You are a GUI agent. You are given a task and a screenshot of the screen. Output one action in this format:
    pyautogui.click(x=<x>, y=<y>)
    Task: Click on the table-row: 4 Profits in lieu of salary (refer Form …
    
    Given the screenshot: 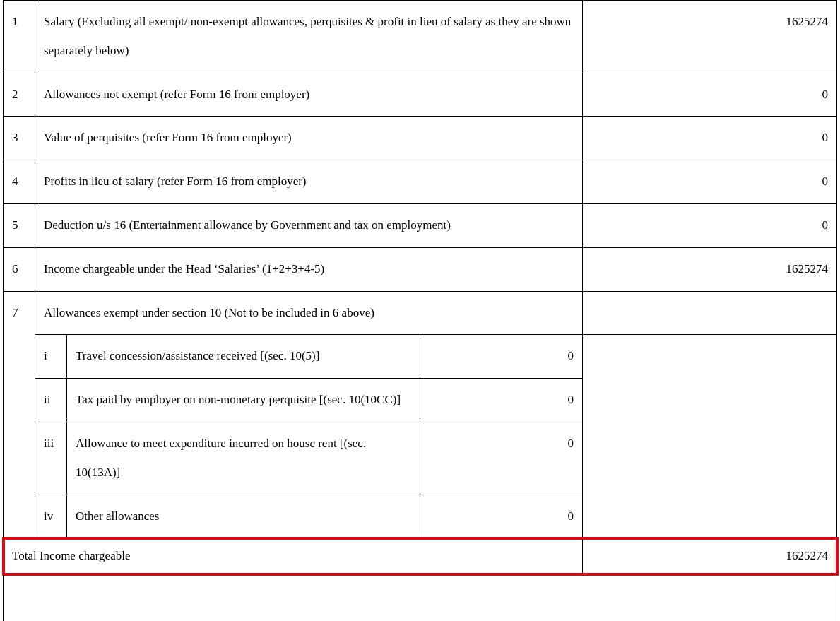 What is the action you would take?
    pyautogui.click(x=420, y=182)
    